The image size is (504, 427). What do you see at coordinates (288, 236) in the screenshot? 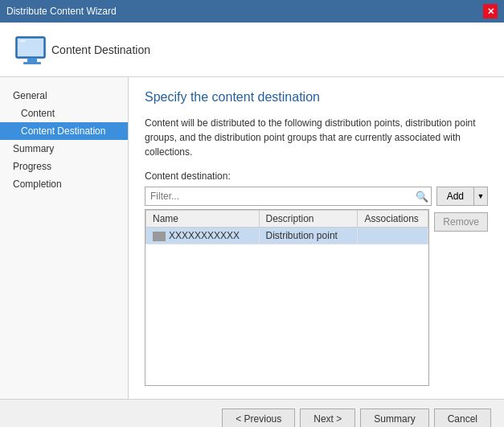
I see `table-row: XXXXXXXXXXX Distribution point` at bounding box center [288, 236].